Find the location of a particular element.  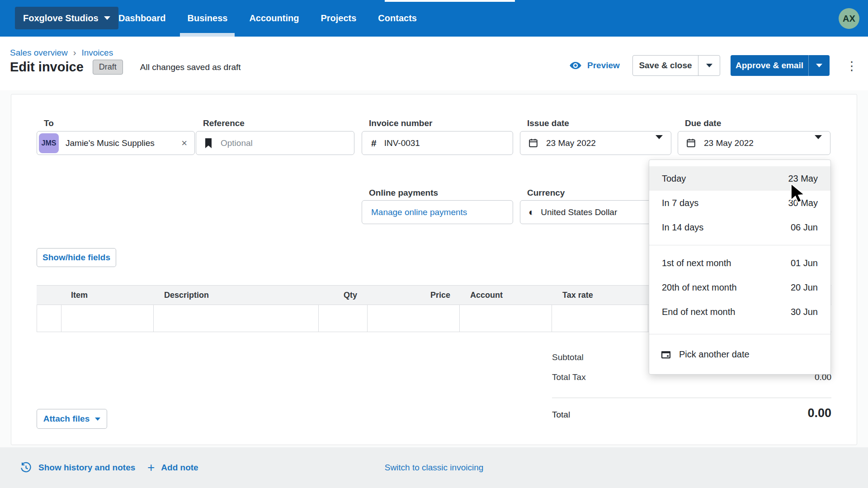

qty-cell is located at coordinates (343, 318).